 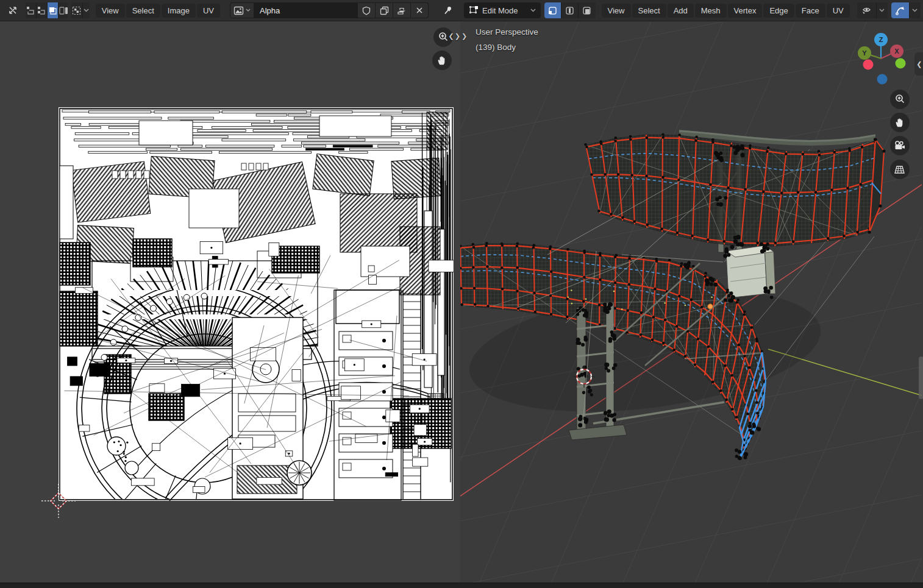 What do you see at coordinates (208, 11) in the screenshot?
I see `uv-menu-uv: UV` at bounding box center [208, 11].